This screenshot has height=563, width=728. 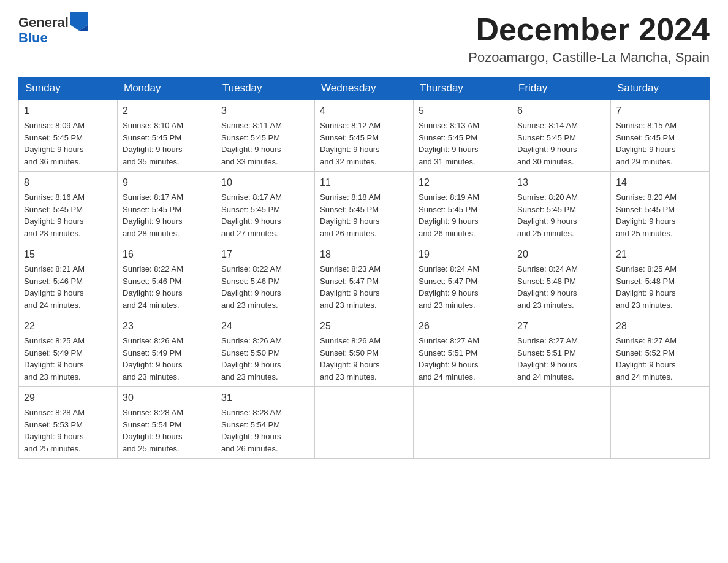 I want to click on day-number: 18, so click(x=364, y=255).